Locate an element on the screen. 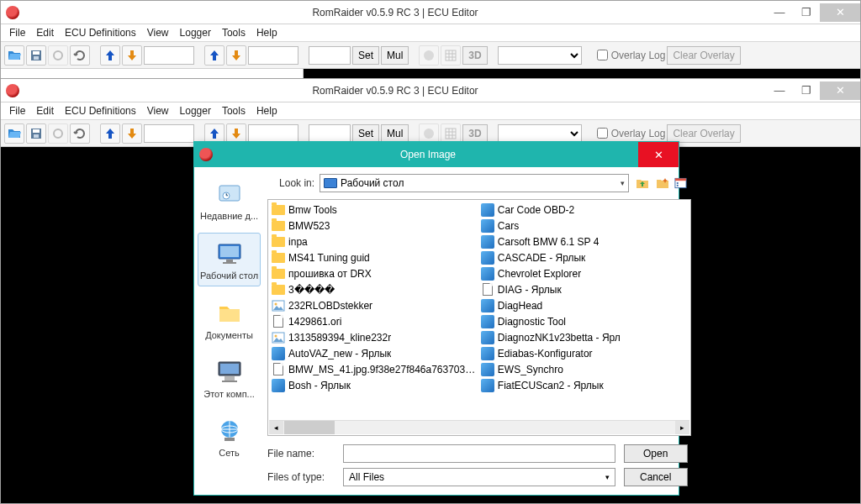 This screenshot has width=861, height=504. sidebar-item-recent: Недавние д... is located at coordinates (229, 200).